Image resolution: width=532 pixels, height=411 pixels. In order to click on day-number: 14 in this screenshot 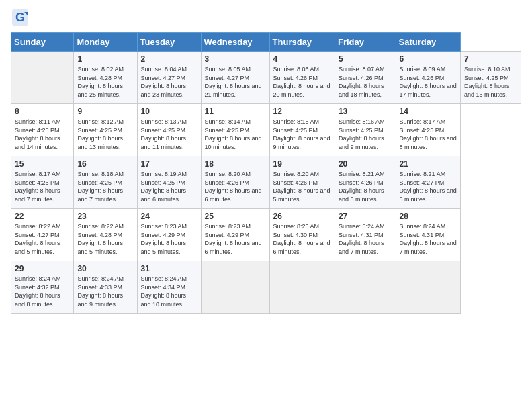, I will do `click(429, 111)`.